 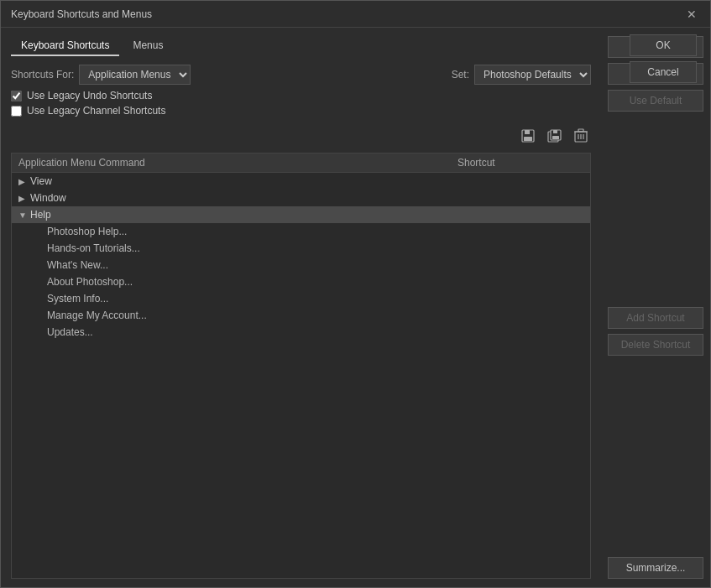 I want to click on tree-item-whats-new: What's New..., so click(x=301, y=265).